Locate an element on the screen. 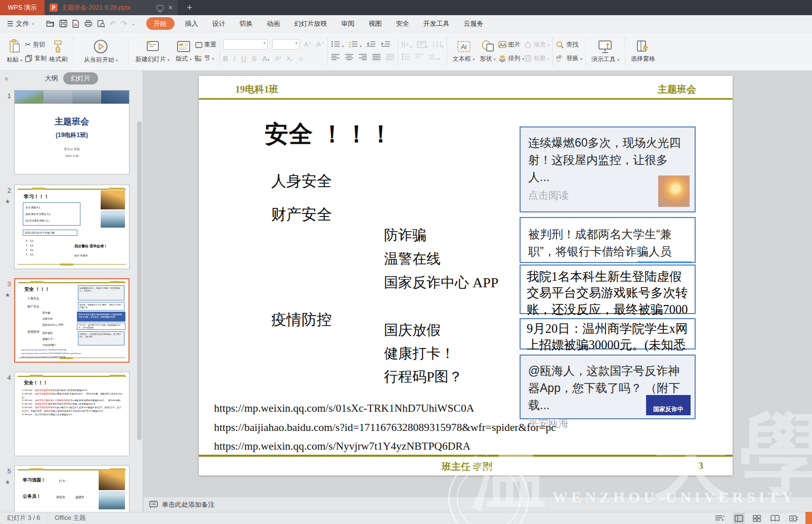 This screenshot has height=524, width=812. sub-anti-fraud: 防诈骗 is located at coordinates (405, 235).